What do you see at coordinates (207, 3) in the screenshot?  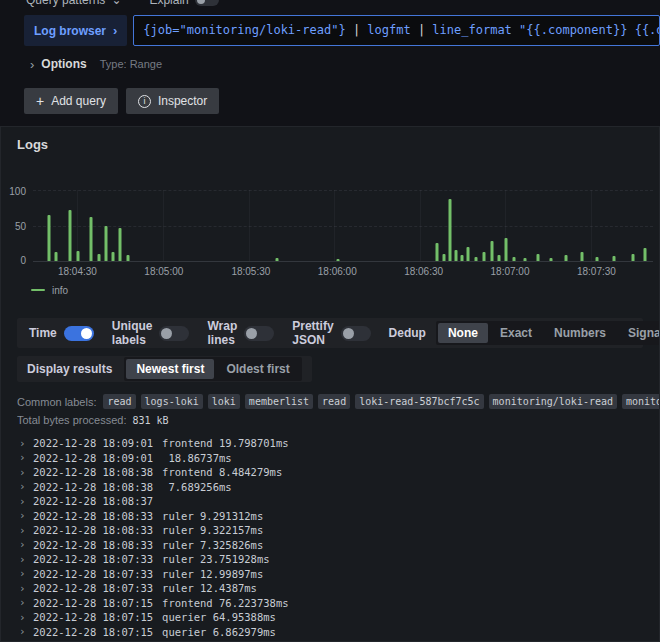 I see `explain-toggle` at bounding box center [207, 3].